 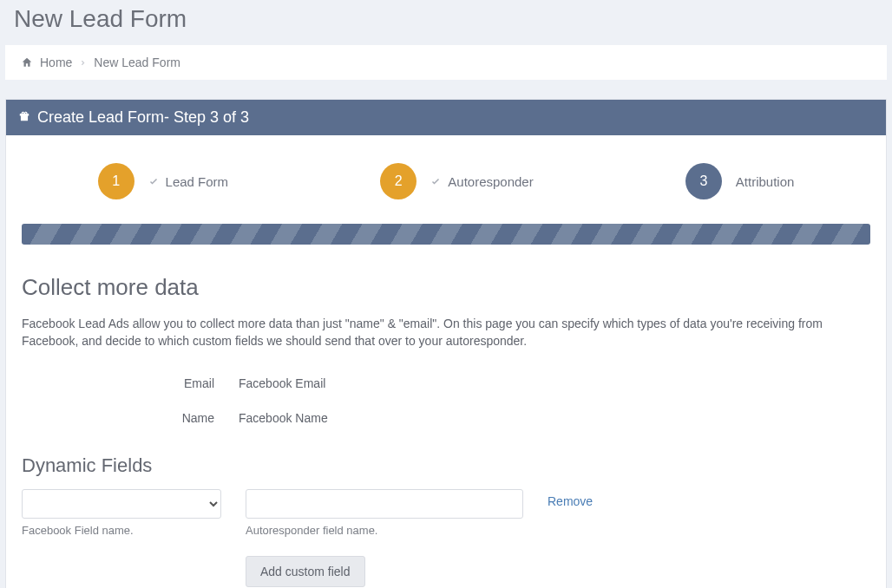 What do you see at coordinates (282, 383) in the screenshot?
I see `field-value: Facebook Email` at bounding box center [282, 383].